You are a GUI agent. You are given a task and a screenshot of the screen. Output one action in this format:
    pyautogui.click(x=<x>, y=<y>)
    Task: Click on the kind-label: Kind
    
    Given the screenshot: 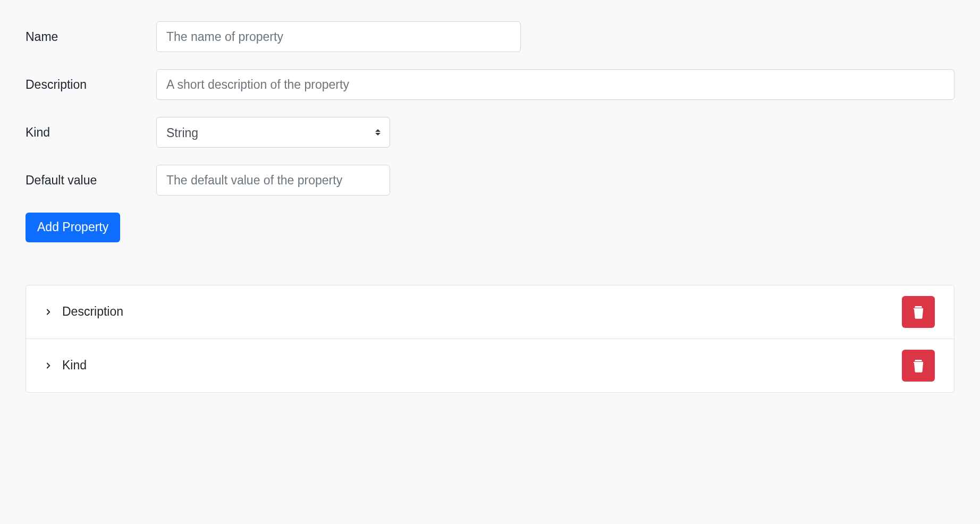 What is the action you would take?
    pyautogui.click(x=91, y=133)
    